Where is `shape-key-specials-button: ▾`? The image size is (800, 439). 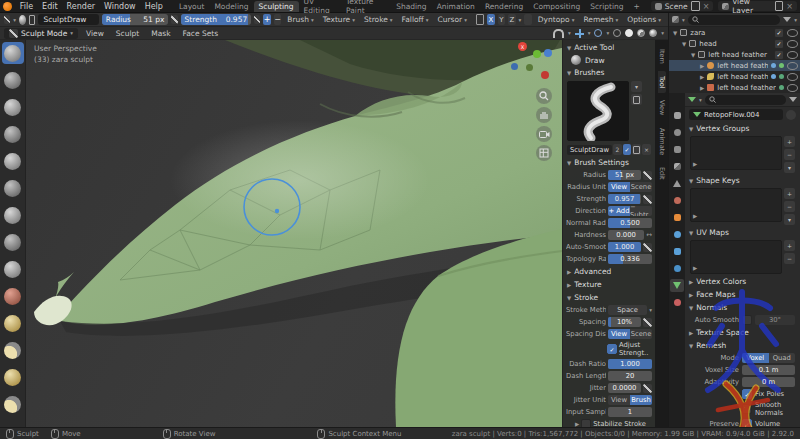 shape-key-specials-button: ▾ is located at coordinates (790, 220).